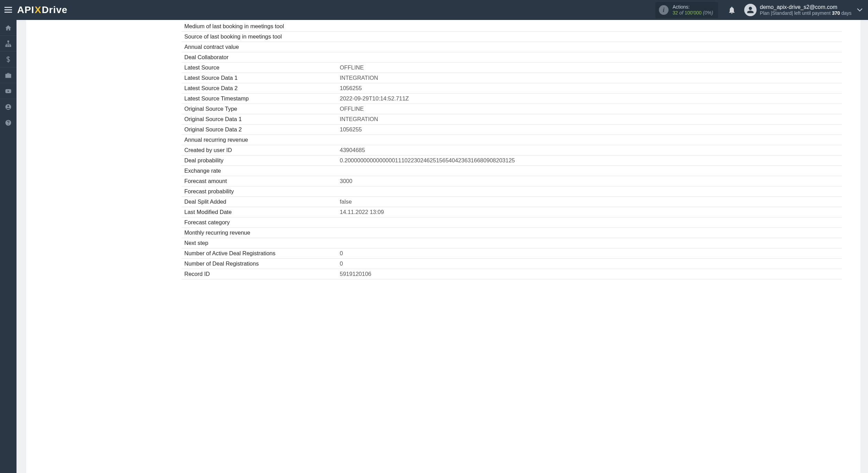 The image size is (868, 473). Describe the element at coordinates (589, 212) in the screenshot. I see `field-value: 14.11.2022 13:09` at that location.